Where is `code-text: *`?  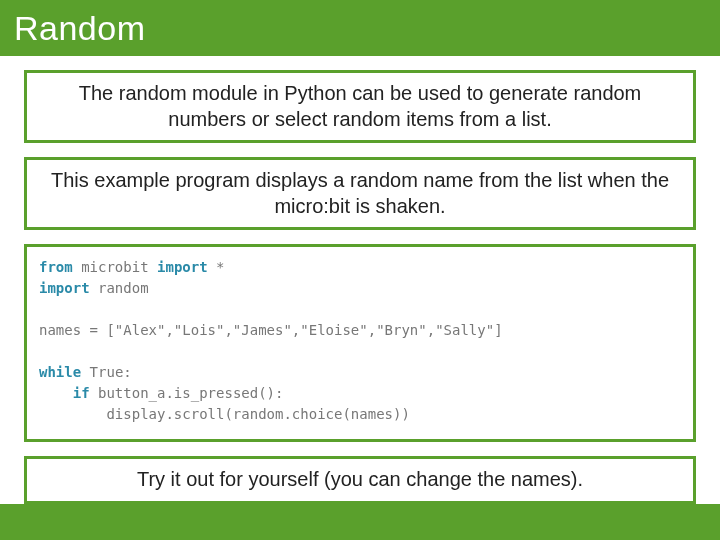
code-text: * is located at coordinates (220, 267).